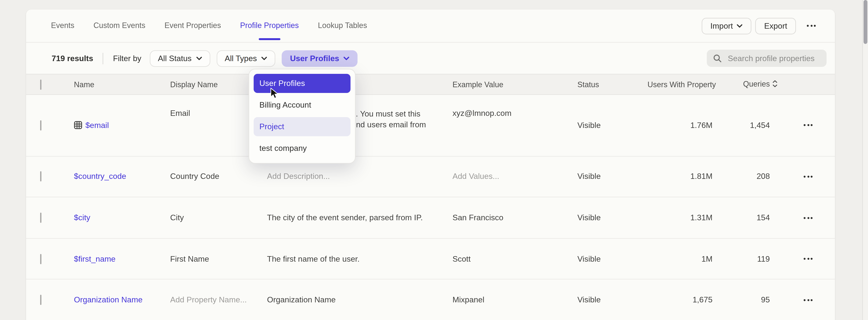 The width and height of the screenshot is (868, 320). What do you see at coordinates (122, 259) in the screenshot?
I see `property-name-cell: $first_name` at bounding box center [122, 259].